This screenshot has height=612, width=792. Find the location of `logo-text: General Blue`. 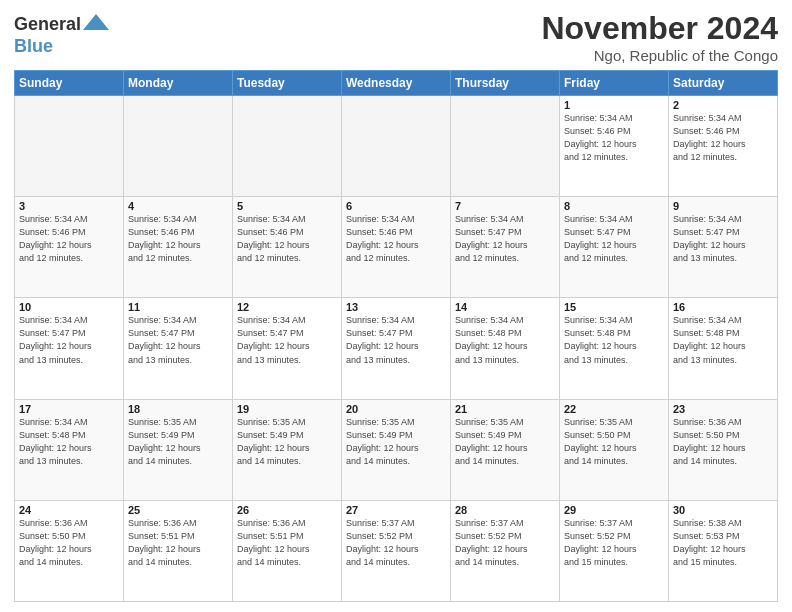

logo-text: General Blue is located at coordinates (62, 36).